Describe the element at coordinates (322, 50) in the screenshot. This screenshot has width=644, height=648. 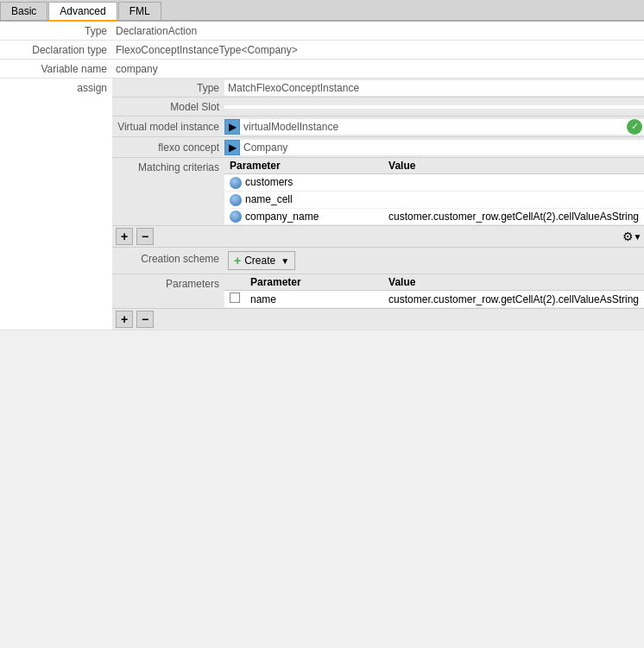
I see `declaration-type-row: Declaration type FlexoConceptInstanceTyp…` at that location.